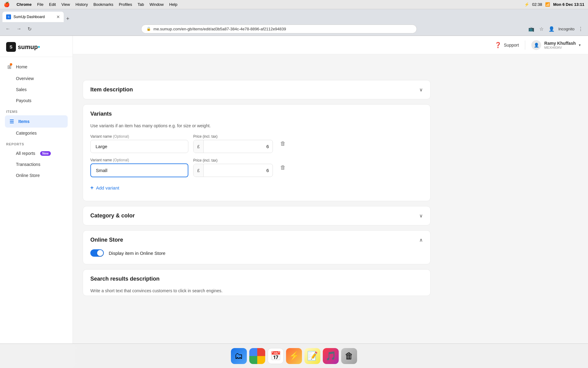 Image resolution: width=588 pixels, height=368 pixels. Describe the element at coordinates (36, 121) in the screenshot. I see `sidebar-navigation: ⊞ Home Overview Sales Payouts ITEMS ☰` at that location.